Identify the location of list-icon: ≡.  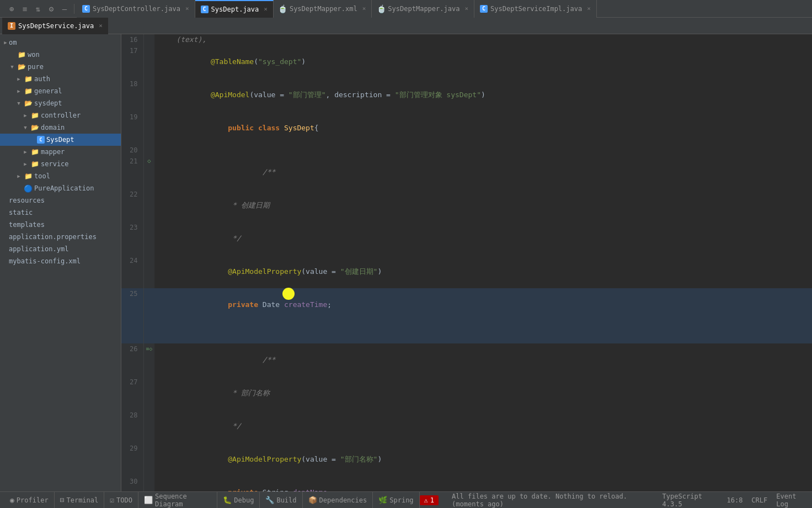
(25, 9).